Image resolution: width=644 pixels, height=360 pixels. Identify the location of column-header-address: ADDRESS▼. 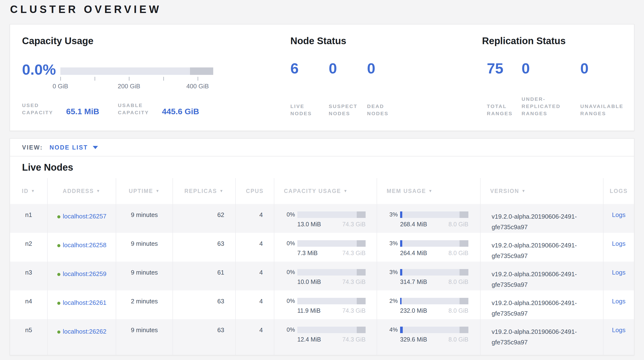
(82, 191).